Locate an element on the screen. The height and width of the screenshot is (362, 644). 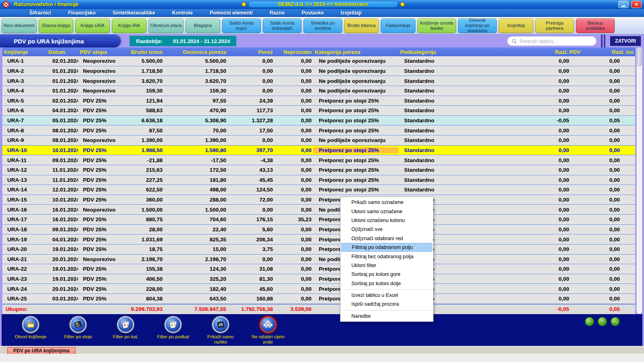
table-cell: URA-23 is located at coordinates (25, 279).